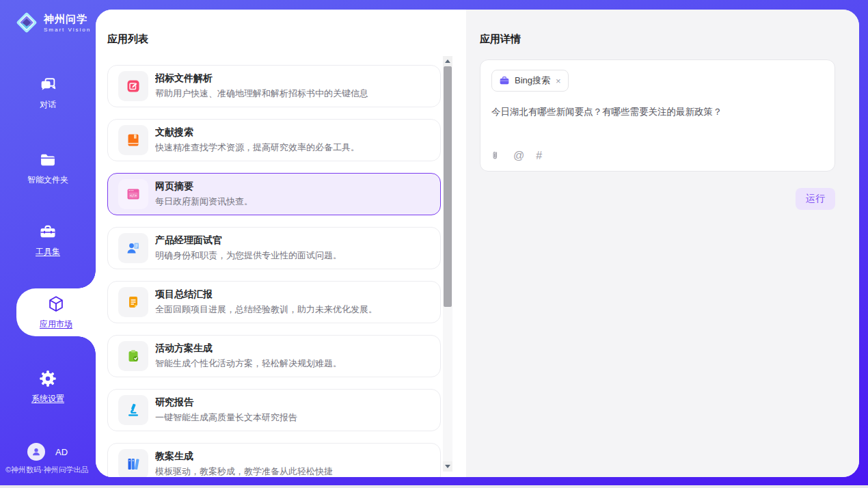 This screenshot has width=868, height=488. I want to click on brand-subtitle: Smart Vision, so click(67, 30).